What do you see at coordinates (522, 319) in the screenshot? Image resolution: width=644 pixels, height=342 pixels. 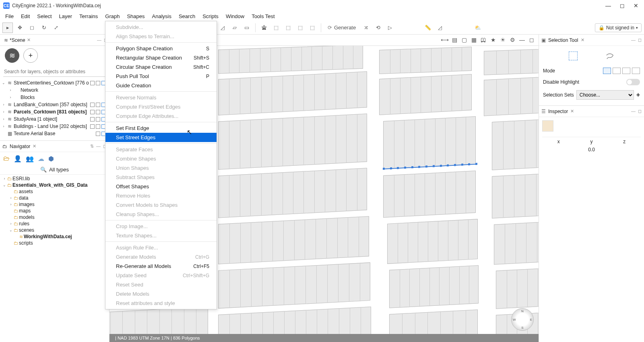 I see `compass-icon: EW` at bounding box center [522, 319].